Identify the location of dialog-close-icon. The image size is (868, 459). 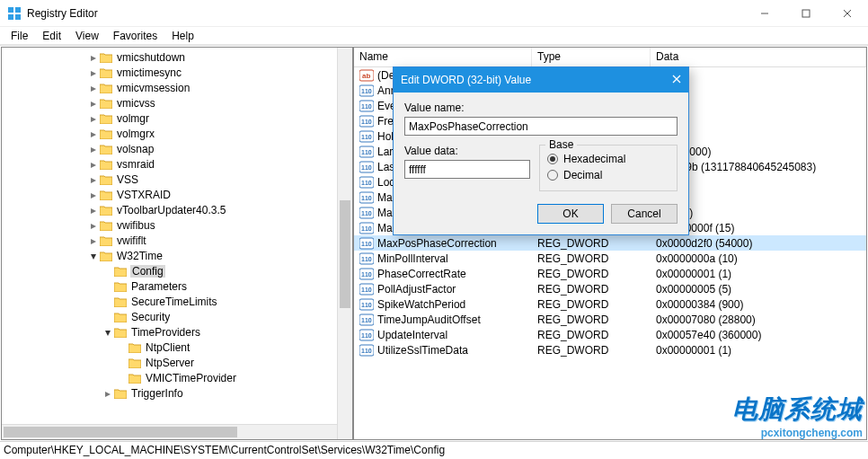
(663, 80).